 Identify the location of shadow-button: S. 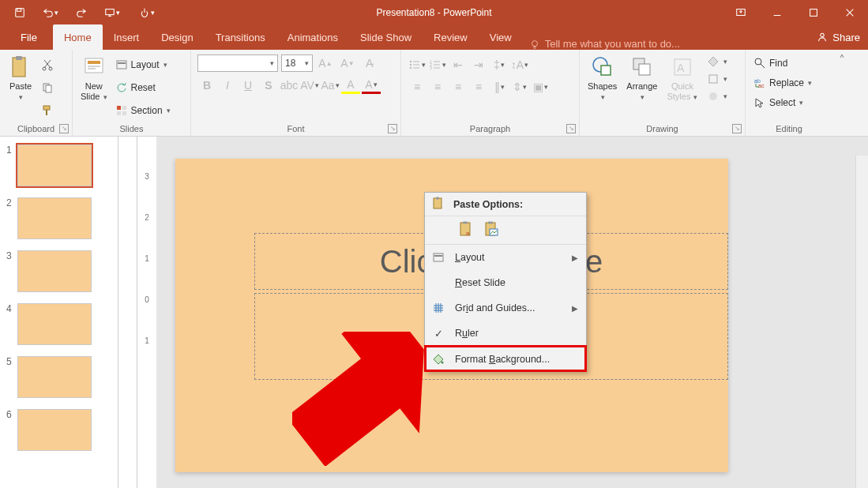
(269, 85).